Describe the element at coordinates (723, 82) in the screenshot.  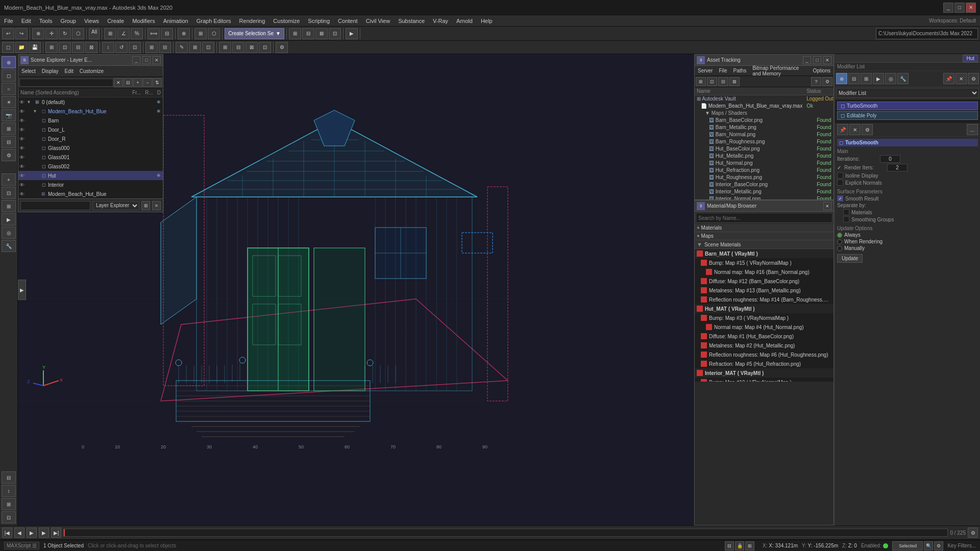
I see `at-btn3: ⊟` at that location.